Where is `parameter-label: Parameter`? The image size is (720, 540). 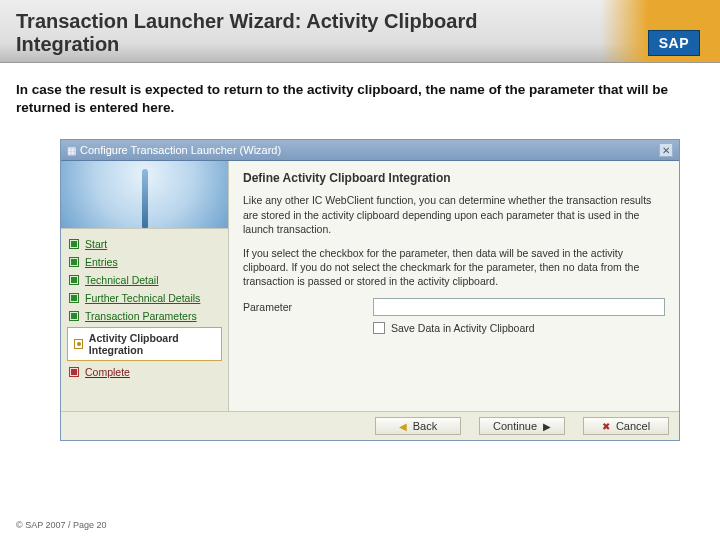 parameter-label: Parameter is located at coordinates (303, 307).